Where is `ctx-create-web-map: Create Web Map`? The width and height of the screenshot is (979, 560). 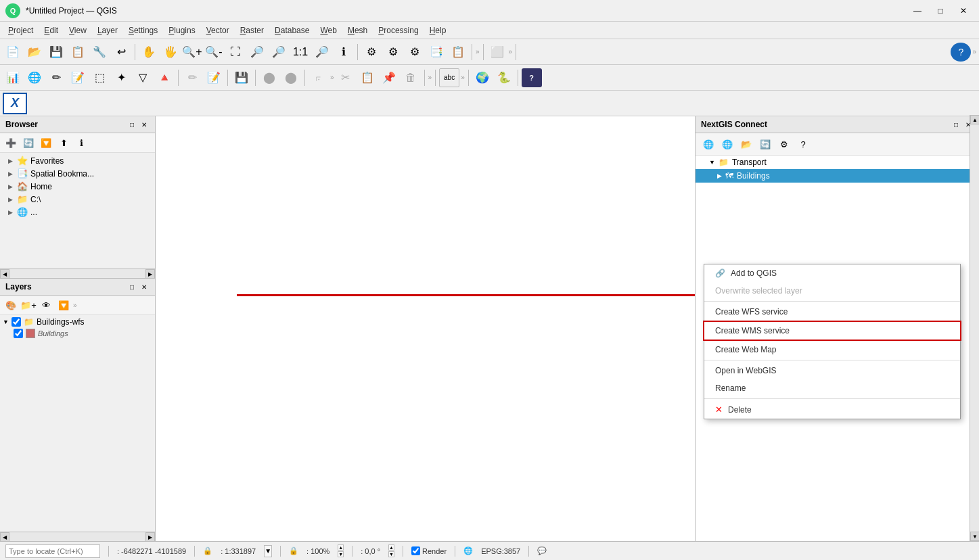 ctx-create-web-map: Create Web Map is located at coordinates (832, 350).